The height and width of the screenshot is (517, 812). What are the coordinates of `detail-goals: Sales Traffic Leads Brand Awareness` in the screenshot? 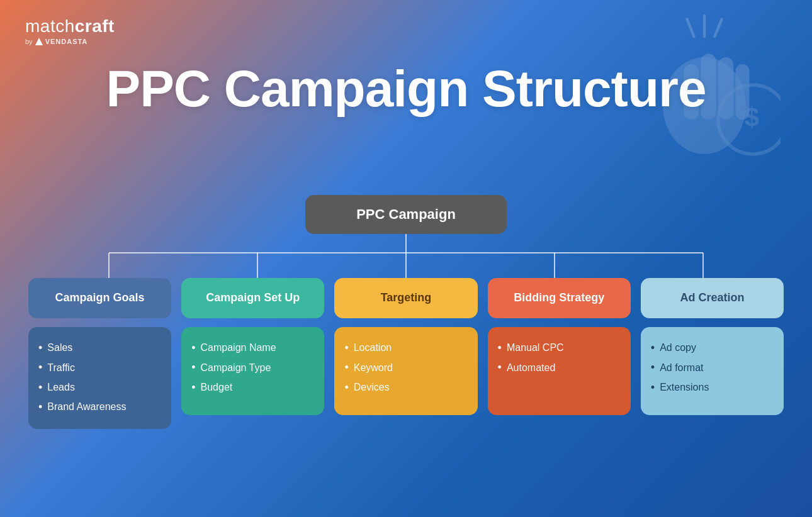 It's located at (99, 378).